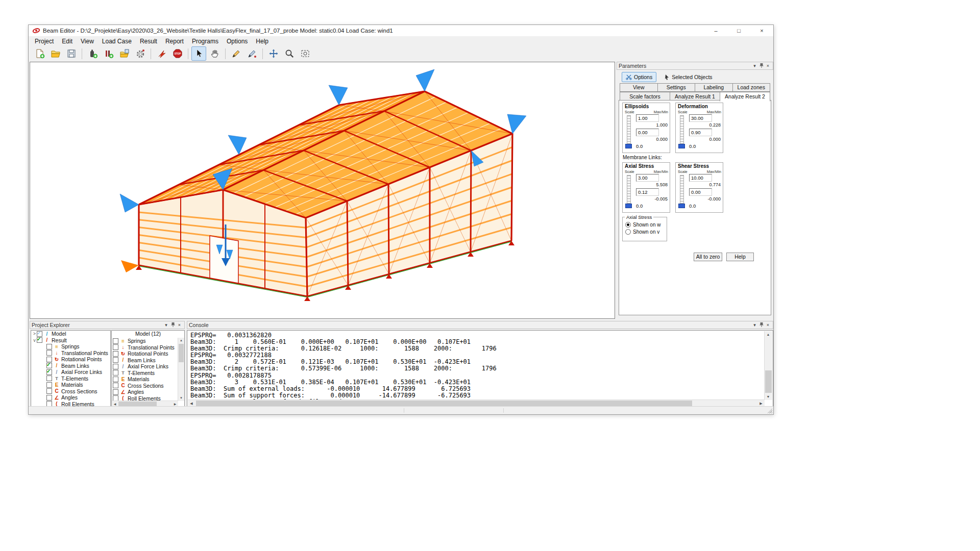 The height and width of the screenshot is (551, 980). What do you see at coordinates (647, 133) in the screenshot?
I see `scale-min-input: 0.00` at bounding box center [647, 133].